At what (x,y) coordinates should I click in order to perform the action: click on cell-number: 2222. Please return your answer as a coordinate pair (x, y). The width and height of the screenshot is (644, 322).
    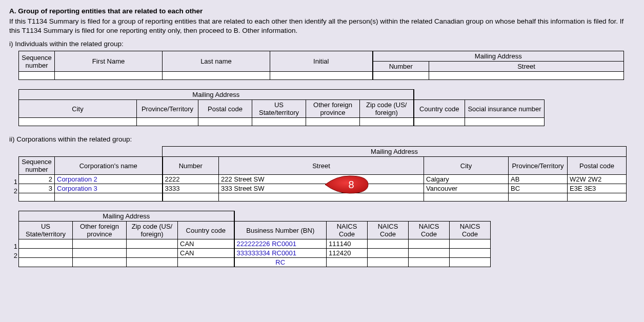
    Looking at the image, I should click on (191, 179).